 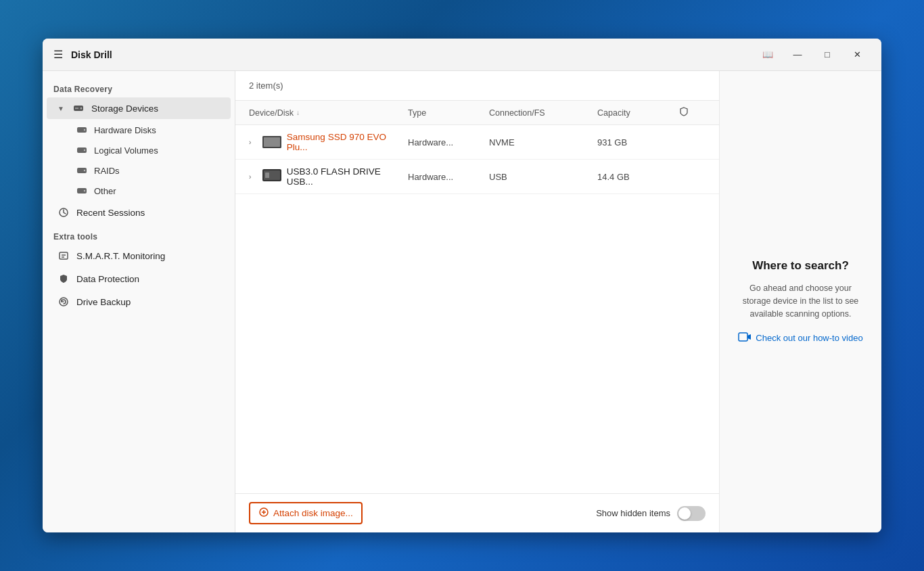 What do you see at coordinates (638, 177) in the screenshot?
I see `capacity-cell-2: 14.4 GB` at bounding box center [638, 177].